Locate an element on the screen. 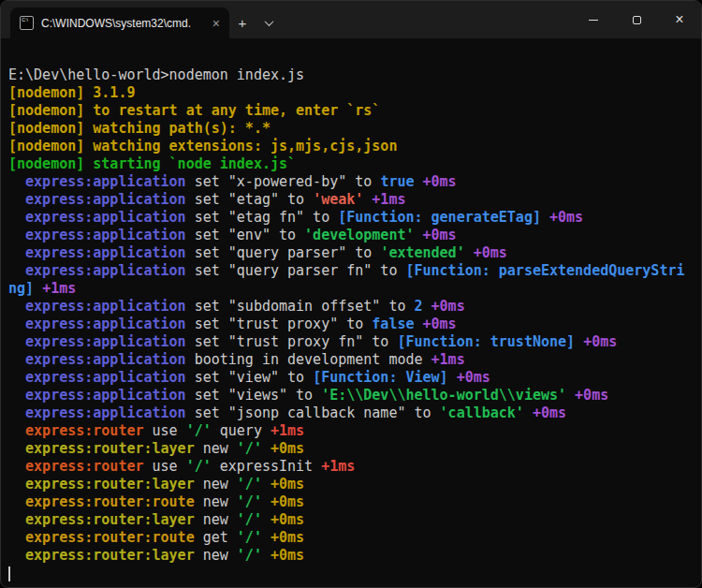 This screenshot has width=702, height=588. terminal-text-segment: set "subdomain offset" to is located at coordinates (300, 306).